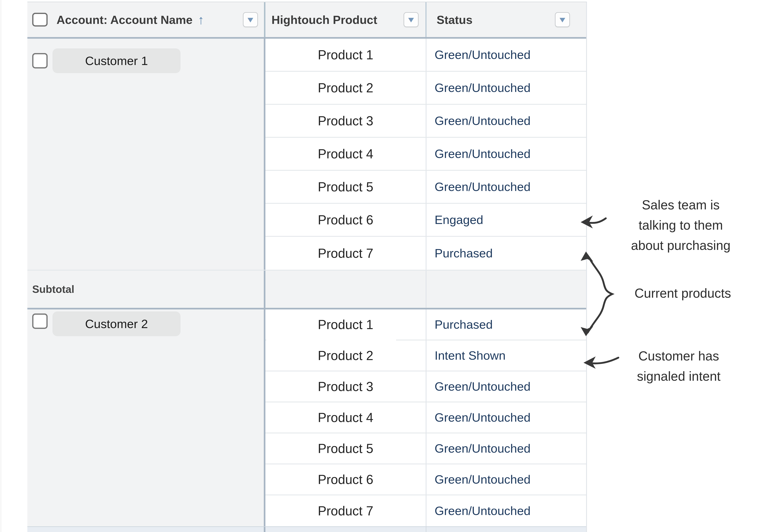  Describe the element at coordinates (201, 20) in the screenshot. I see `sort-ascending-icon: ↑` at that location.